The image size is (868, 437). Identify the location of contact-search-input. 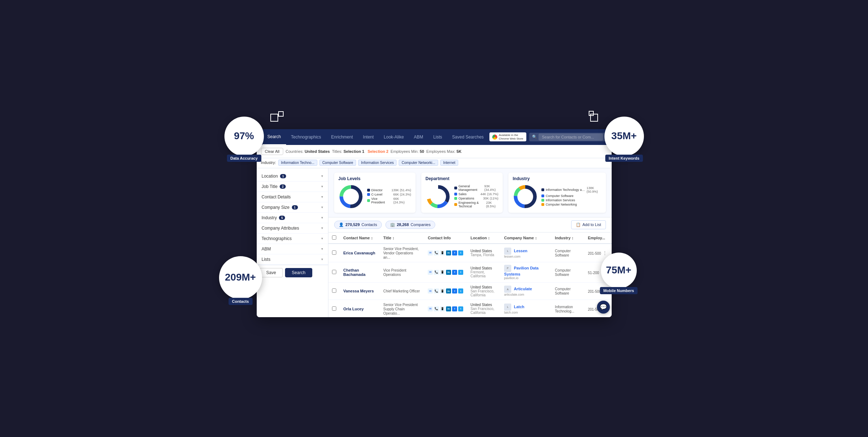
(571, 137).